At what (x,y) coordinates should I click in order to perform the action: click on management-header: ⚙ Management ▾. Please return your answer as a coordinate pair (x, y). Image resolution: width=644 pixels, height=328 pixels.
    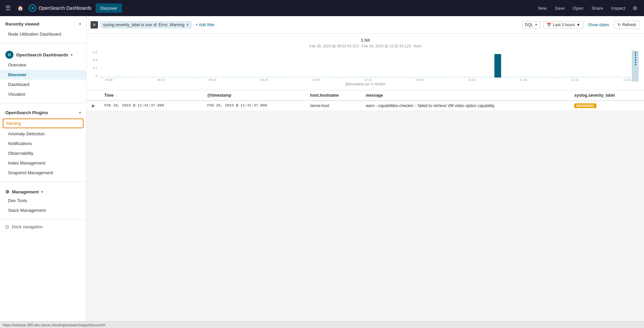
    Looking at the image, I should click on (43, 191).